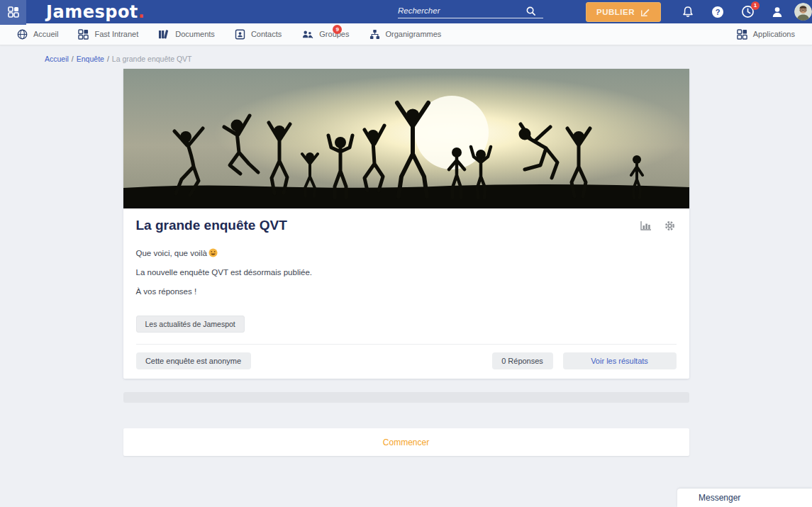 The height and width of the screenshot is (507, 812). What do you see at coordinates (428, 59) in the screenshot?
I see `breadcrumb: Accueil/Enquête/La grande enquête QVT` at bounding box center [428, 59].